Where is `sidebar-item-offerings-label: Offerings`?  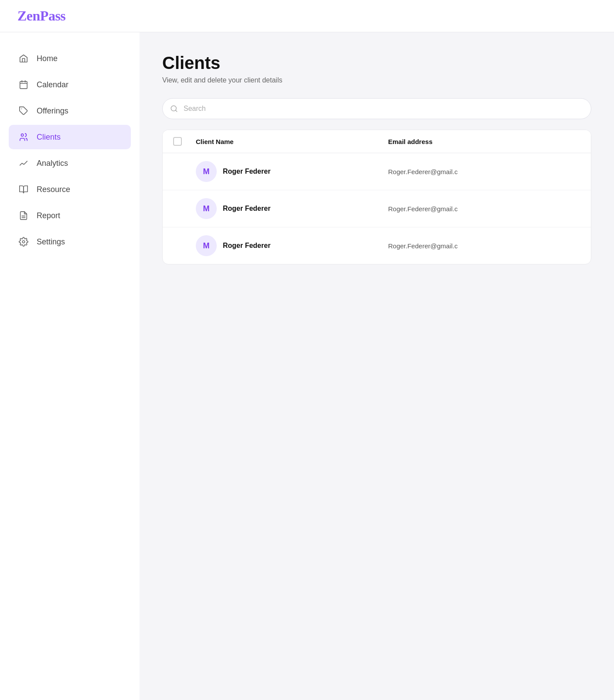
sidebar-item-offerings-label: Offerings is located at coordinates (52, 111).